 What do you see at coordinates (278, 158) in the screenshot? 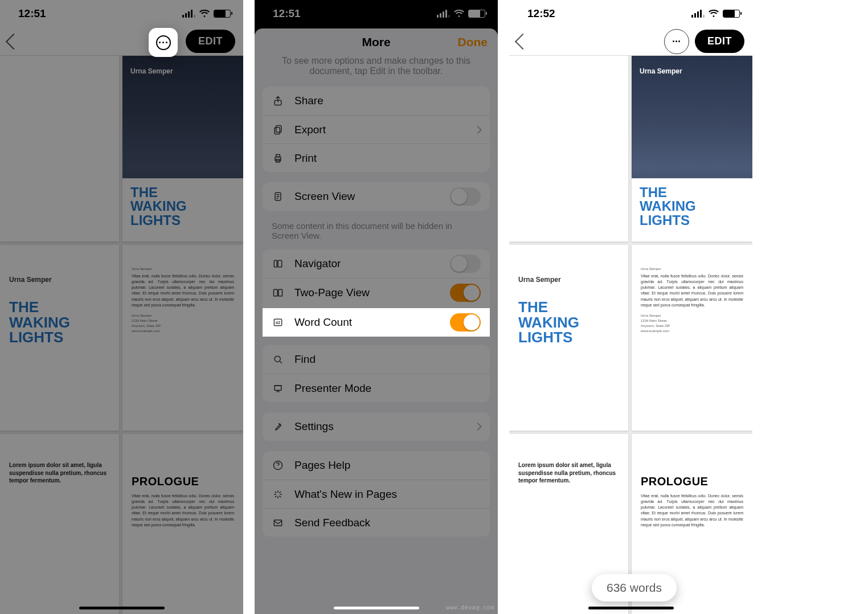
I see `print-icon` at bounding box center [278, 158].